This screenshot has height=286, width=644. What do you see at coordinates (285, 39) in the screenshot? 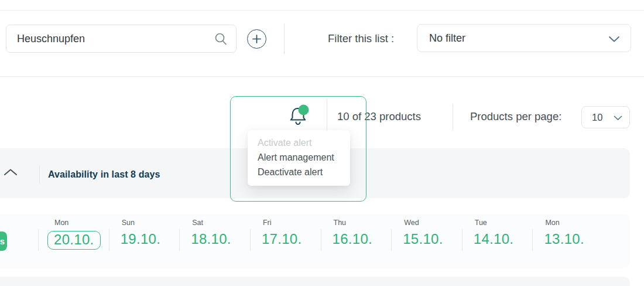
I see `topbar-divider` at bounding box center [285, 39].